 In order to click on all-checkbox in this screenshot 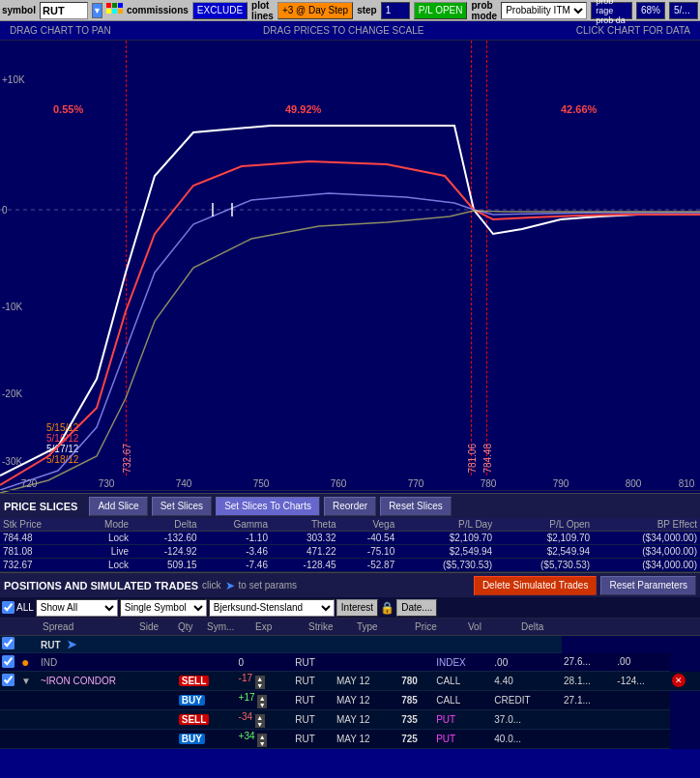, I will do `click(8, 607)`.